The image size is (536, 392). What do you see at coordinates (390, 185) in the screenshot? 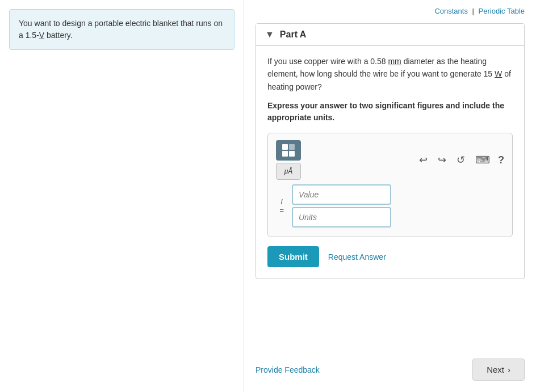
I see `answer-widget: μÅ ↩ ↪ ↺` at bounding box center [390, 185].